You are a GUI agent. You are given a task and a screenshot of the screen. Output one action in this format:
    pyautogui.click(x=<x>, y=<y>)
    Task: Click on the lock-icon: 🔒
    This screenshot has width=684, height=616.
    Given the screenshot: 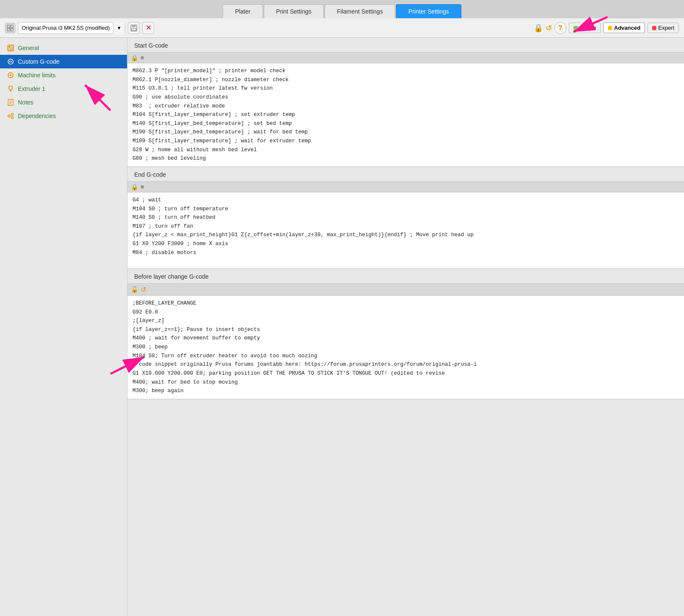 What is the action you would take?
    pyautogui.click(x=538, y=28)
    